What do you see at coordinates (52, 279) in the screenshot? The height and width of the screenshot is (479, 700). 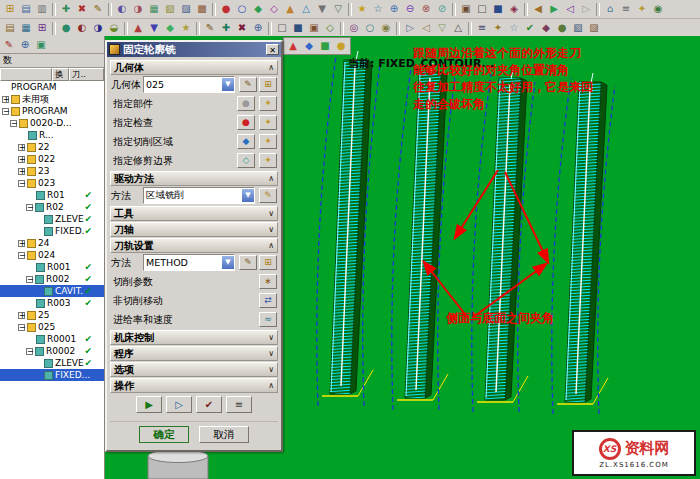 I see `tree-item: −R002✔` at bounding box center [52, 279].